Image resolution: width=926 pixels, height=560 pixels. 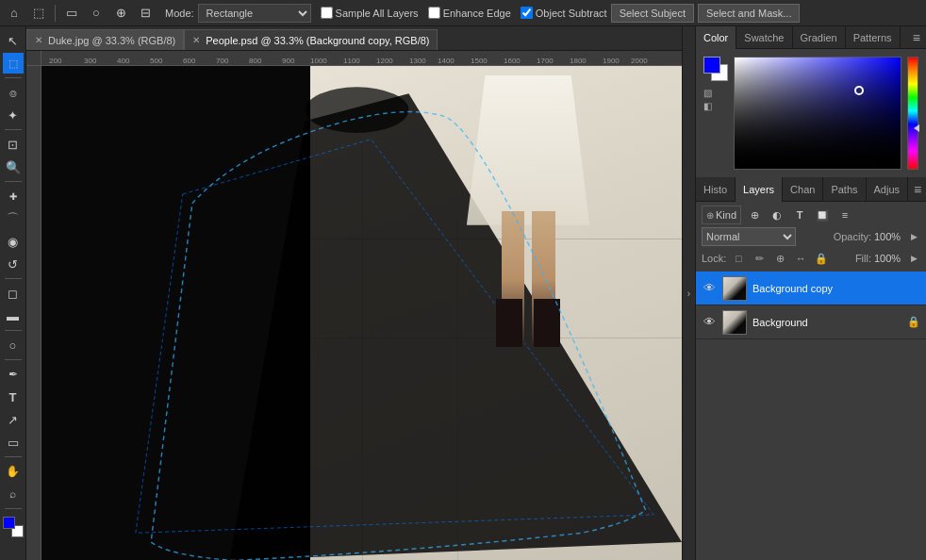 I want to click on tab-label-duke: Duke.jpg @ 33.3% (RGB/8), so click(x=111, y=41).